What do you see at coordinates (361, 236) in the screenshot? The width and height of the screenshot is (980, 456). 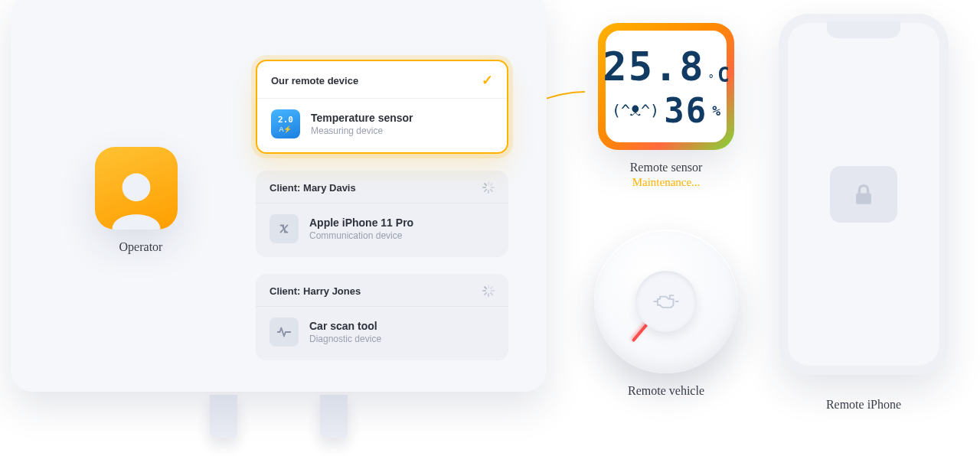 I see `card-subtitle: Communication device` at bounding box center [361, 236].